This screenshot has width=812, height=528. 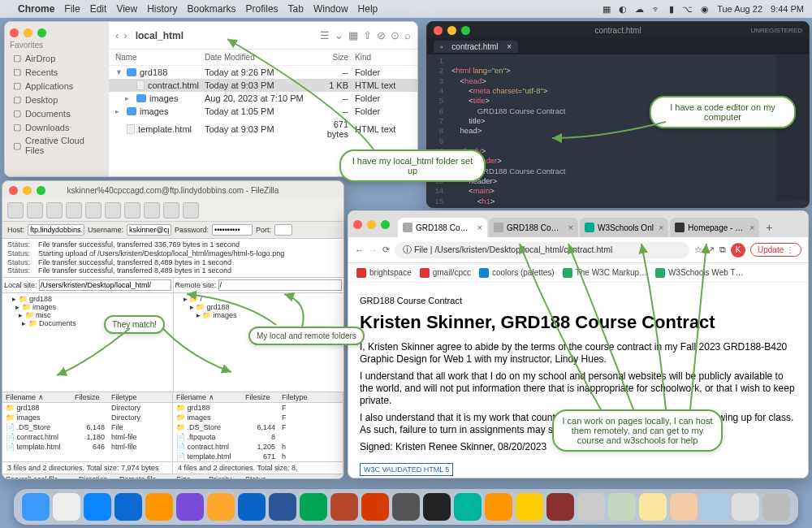 What do you see at coordinates (533, 227) in the screenshot?
I see `browser-tab: GRD188 Course×` at bounding box center [533, 227].